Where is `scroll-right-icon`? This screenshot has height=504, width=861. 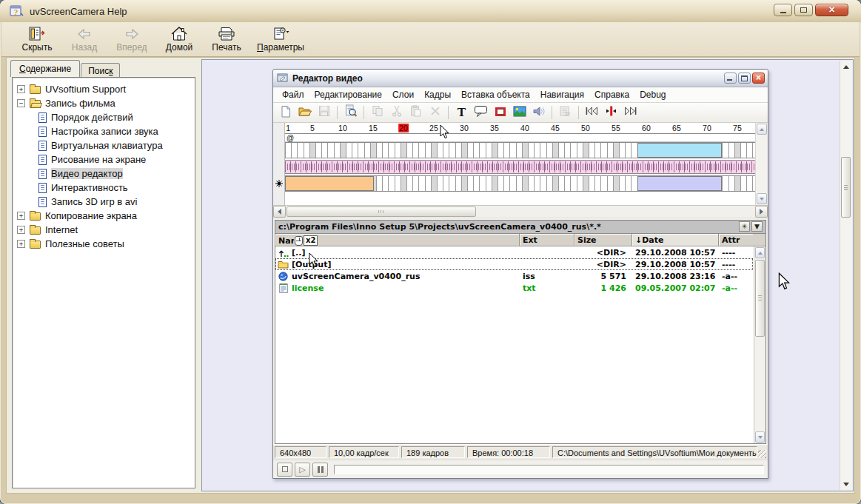
scroll-right-icon is located at coordinates (761, 212).